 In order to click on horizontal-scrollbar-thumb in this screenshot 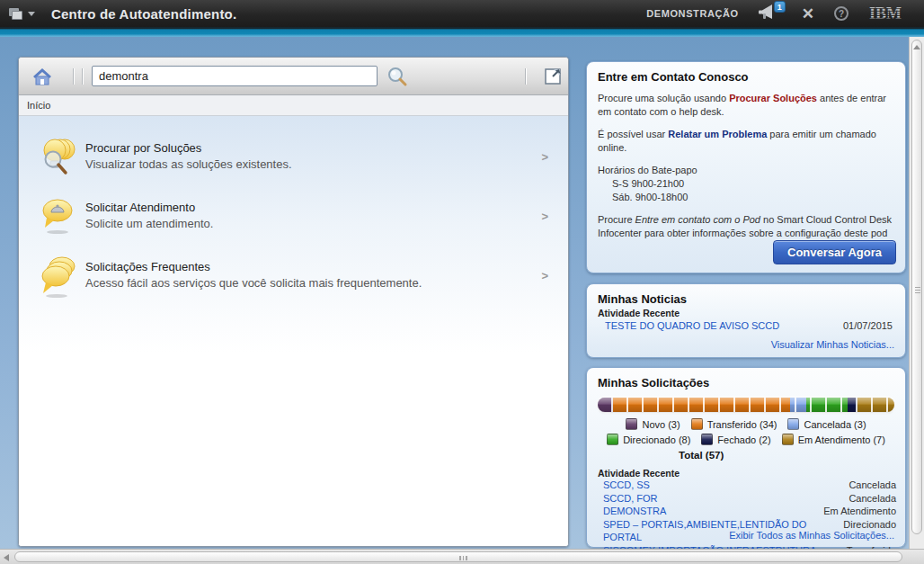, I will do `click(458, 557)`.